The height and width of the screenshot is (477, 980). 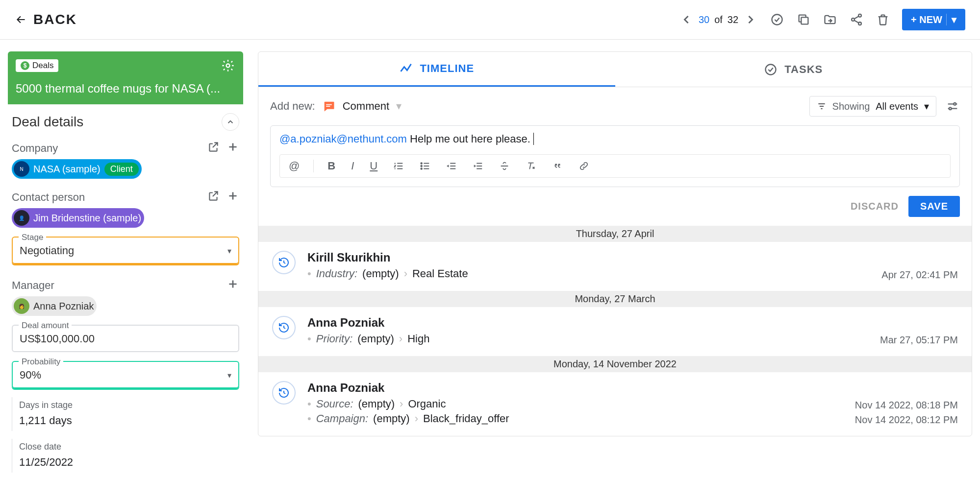 What do you see at coordinates (126, 455) in the screenshot?
I see `close-date-field: Close date 11/25/2022` at bounding box center [126, 455].